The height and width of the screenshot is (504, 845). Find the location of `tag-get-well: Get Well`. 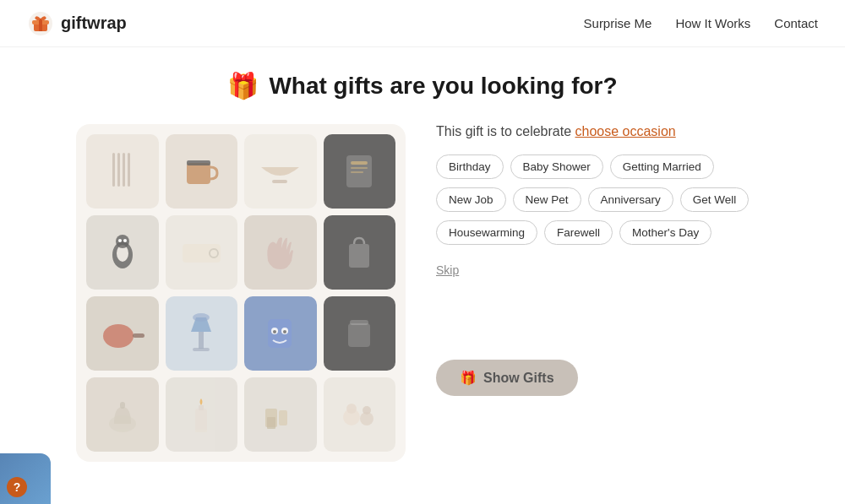

tag-get-well: Get Well is located at coordinates (715, 199).